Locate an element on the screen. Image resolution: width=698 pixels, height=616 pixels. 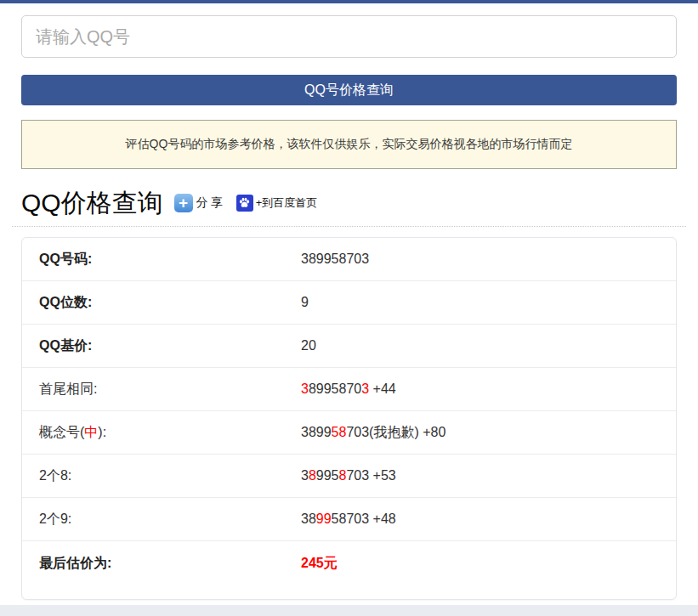
result-row-same-first-last: 首尾相同: 389958703 +44 is located at coordinates (349, 389).